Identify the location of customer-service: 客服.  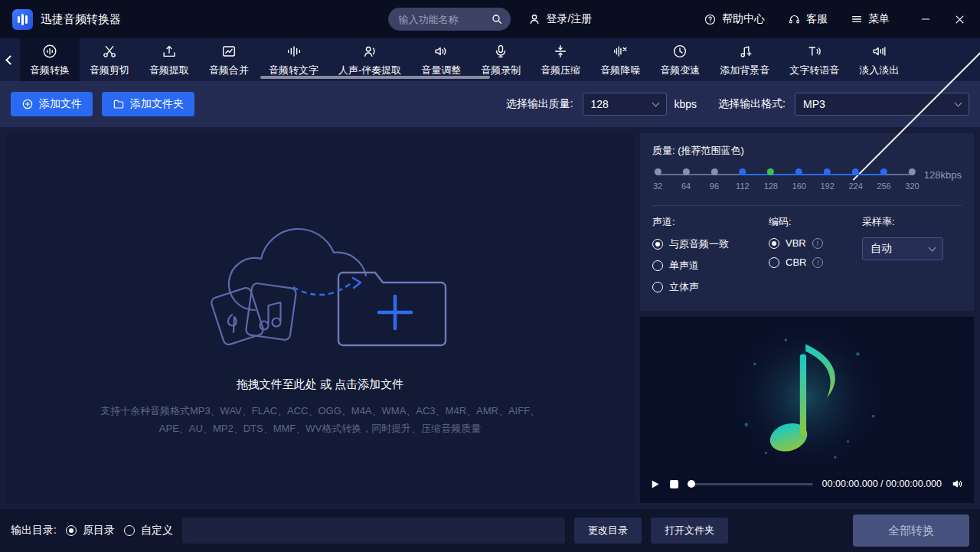
(808, 19).